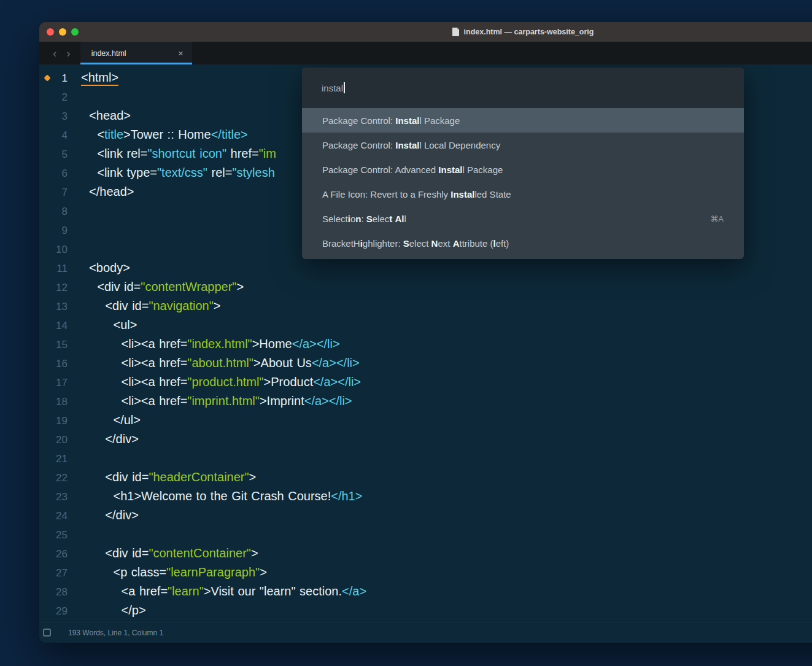 This screenshot has height=666, width=812. I want to click on line-number: 22, so click(61, 478).